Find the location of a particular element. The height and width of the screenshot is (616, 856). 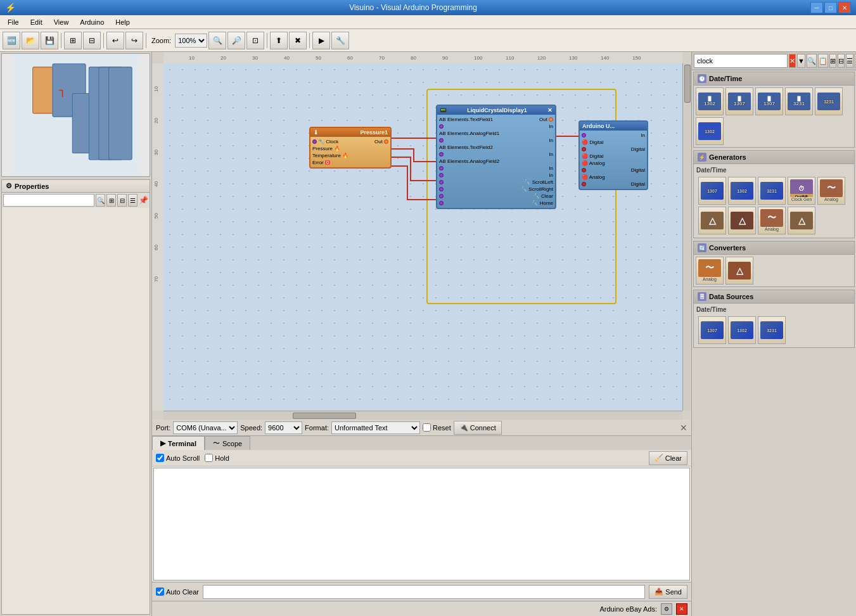

search-input is located at coordinates (741, 61).